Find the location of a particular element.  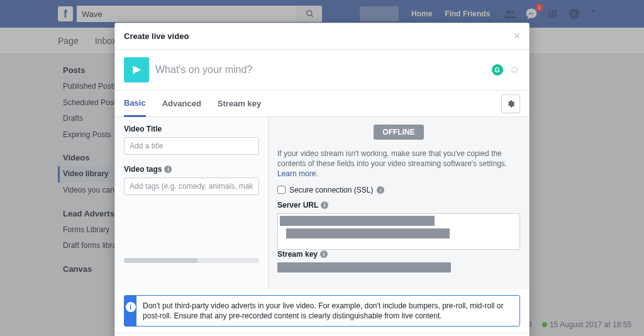

ssl-checkbox is located at coordinates (282, 190).